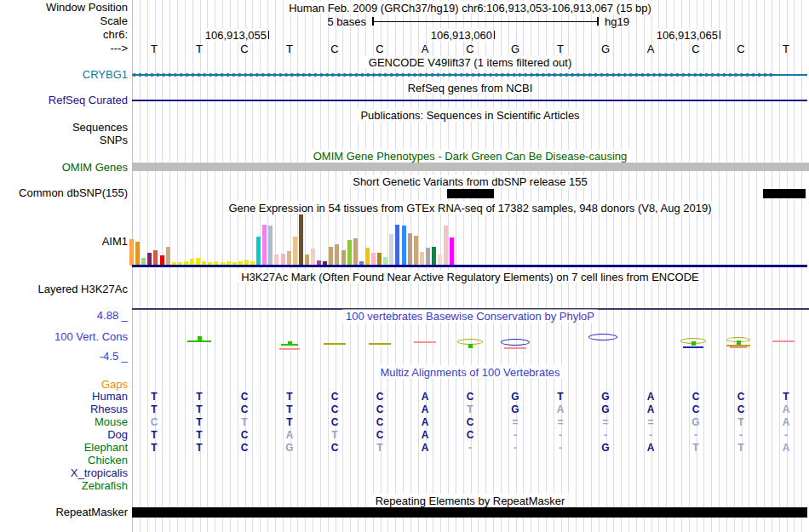 This screenshot has width=809, height=532. Describe the element at coordinates (64, 35) in the screenshot. I see `chrom-label: chr6:` at that location.